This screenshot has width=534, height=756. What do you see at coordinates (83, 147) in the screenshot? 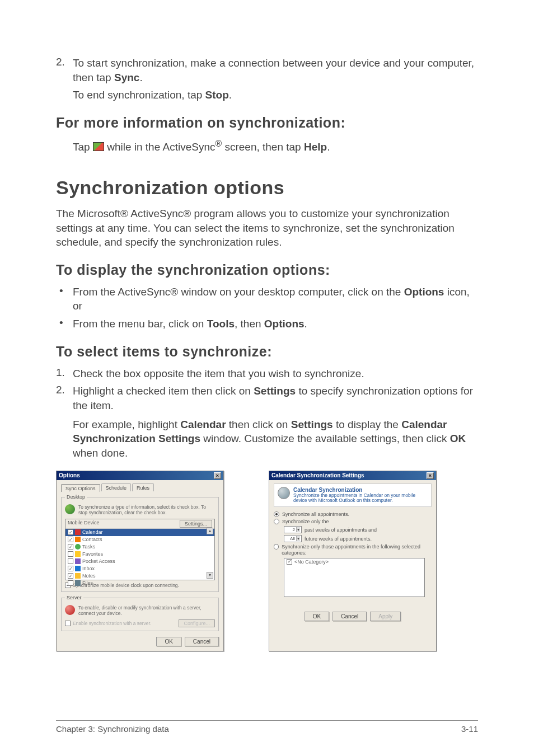
I see `mi-a: Tap` at bounding box center [83, 147].